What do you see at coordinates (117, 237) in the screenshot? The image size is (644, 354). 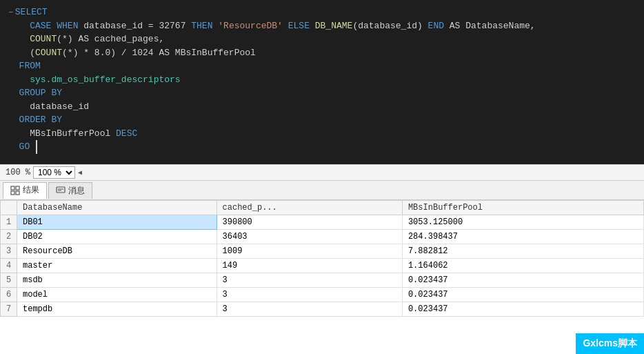 I see `cell-dbname: DB02` at bounding box center [117, 237].